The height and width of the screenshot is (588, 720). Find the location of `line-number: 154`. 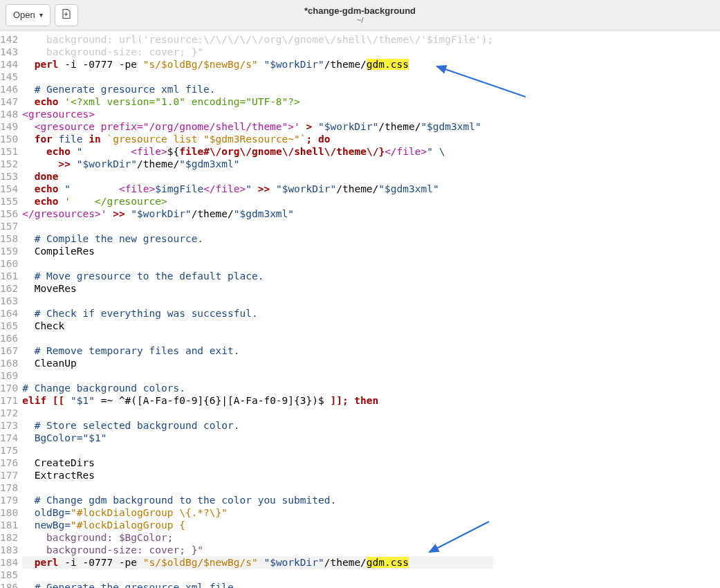

line-number: 154 is located at coordinates (9, 189).